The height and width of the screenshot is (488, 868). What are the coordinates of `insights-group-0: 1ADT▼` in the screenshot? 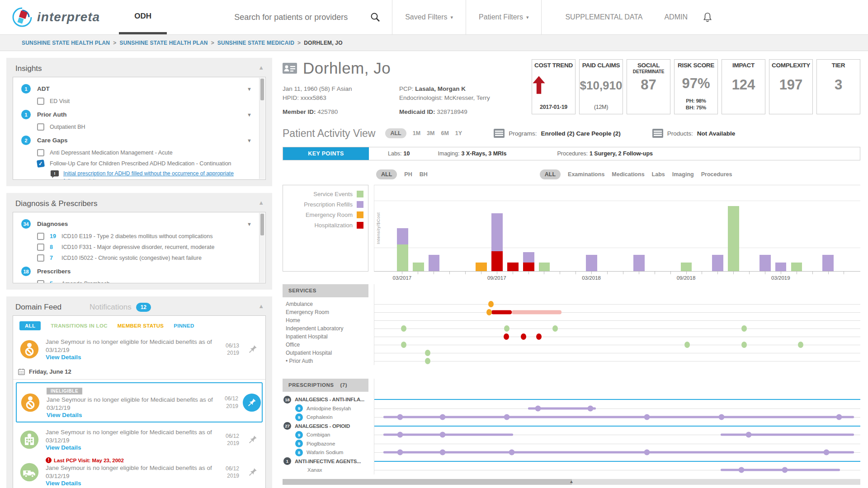 It's located at (139, 89).